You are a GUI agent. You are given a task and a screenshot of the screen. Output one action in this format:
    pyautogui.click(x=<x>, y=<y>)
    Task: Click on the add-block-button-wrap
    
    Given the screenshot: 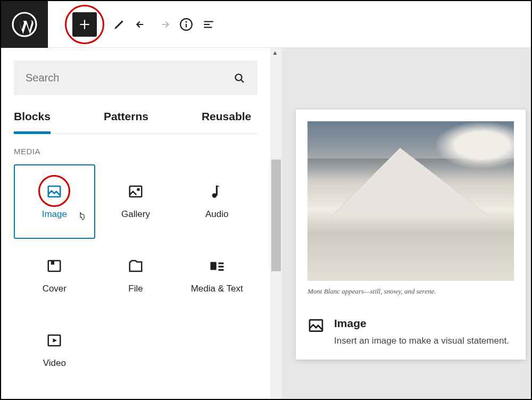 What is the action you would take?
    pyautogui.click(x=85, y=24)
    